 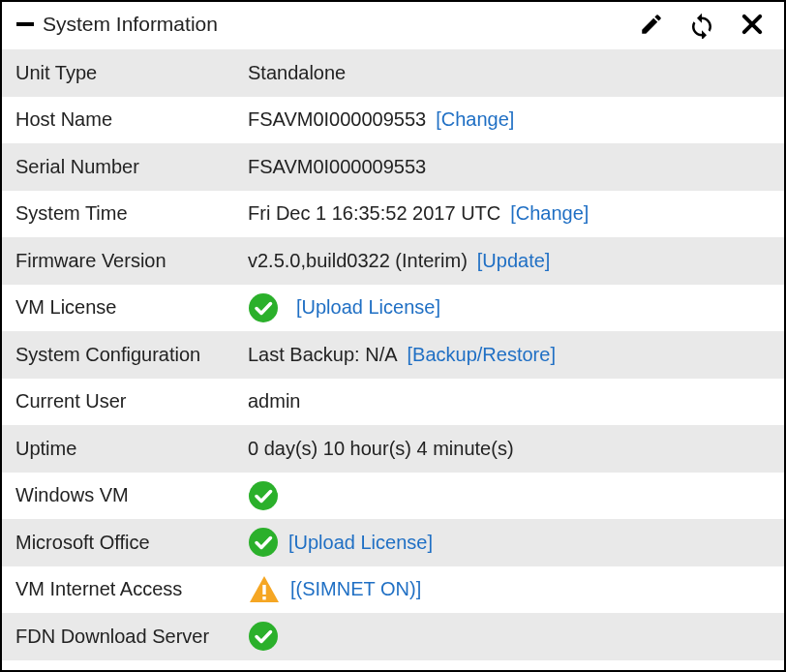 I want to click on label-fdn-download-server: FDN Download Server, so click(x=132, y=637).